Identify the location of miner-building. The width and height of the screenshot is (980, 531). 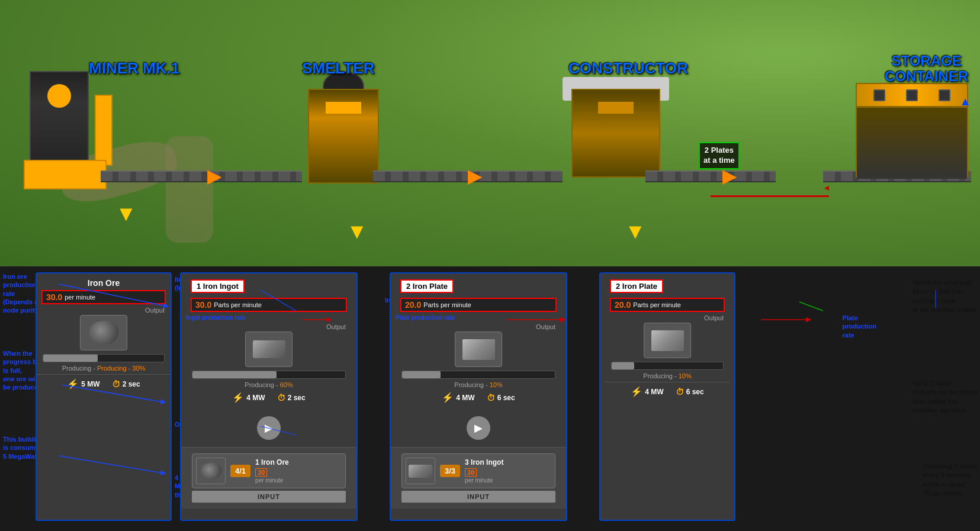
(65, 127).